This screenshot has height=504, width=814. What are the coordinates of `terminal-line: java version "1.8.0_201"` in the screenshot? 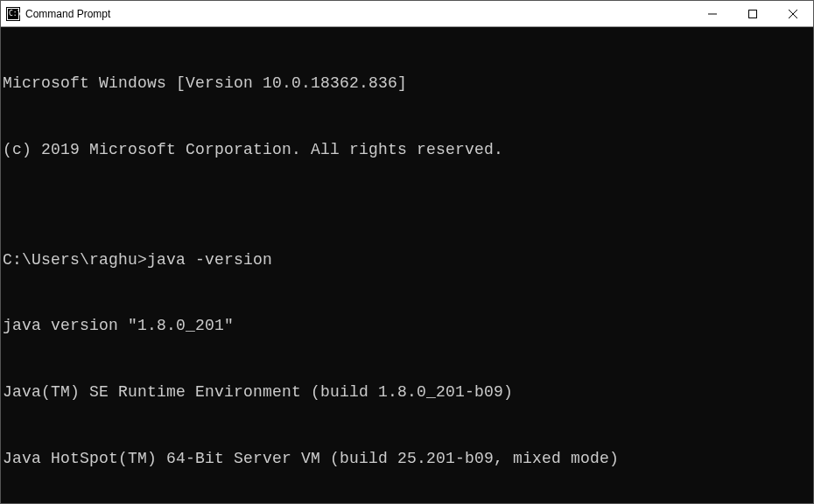 It's located at (407, 326).